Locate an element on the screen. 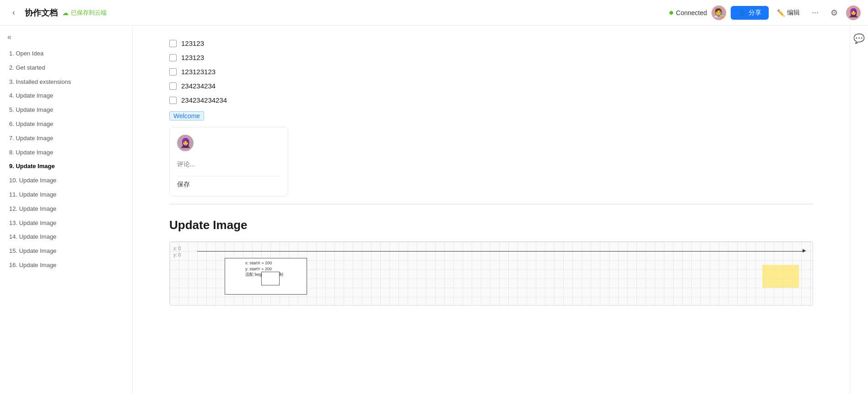  sidebar-item-8: 8. Update Image is located at coordinates (66, 153).